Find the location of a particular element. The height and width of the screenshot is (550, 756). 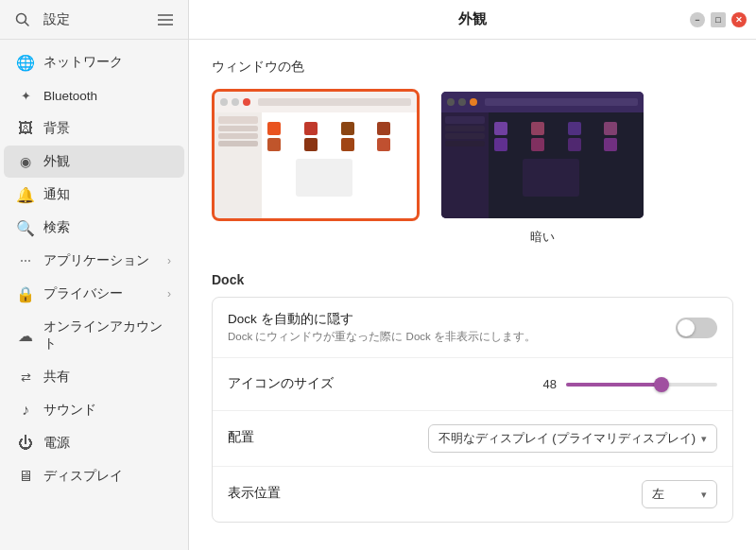

color-option-light: 明るい is located at coordinates (316, 167).